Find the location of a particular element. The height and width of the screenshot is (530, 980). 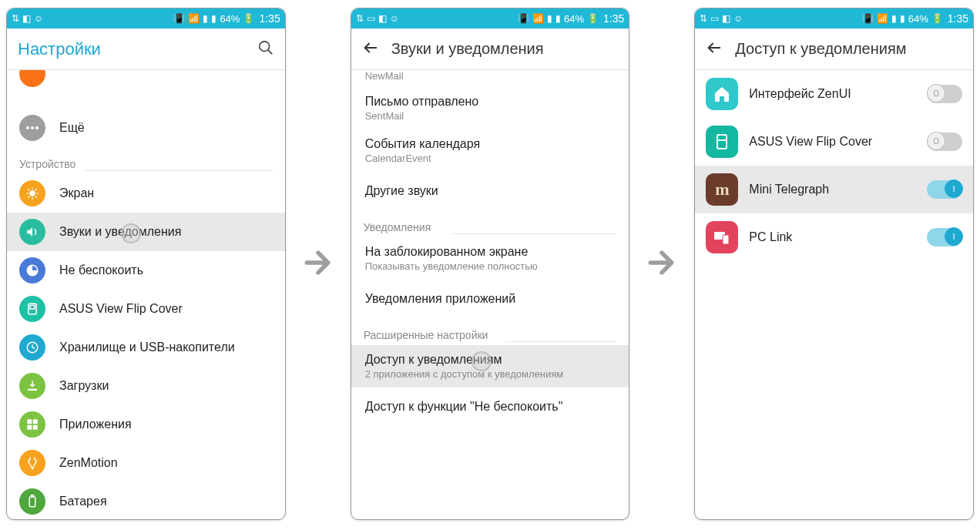

list-item: ASUS View Flip Cover is located at coordinates (146, 309).